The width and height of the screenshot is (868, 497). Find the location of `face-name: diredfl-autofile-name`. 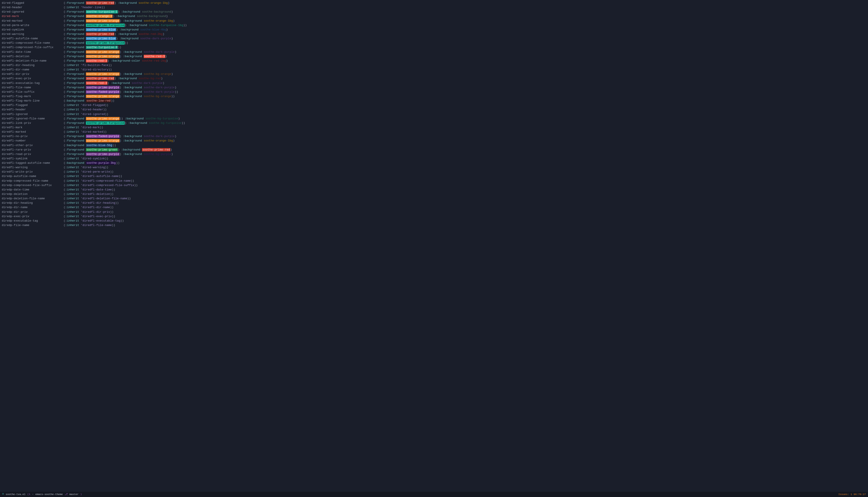

face-name: diredfl-autofile-name is located at coordinates (33, 39).